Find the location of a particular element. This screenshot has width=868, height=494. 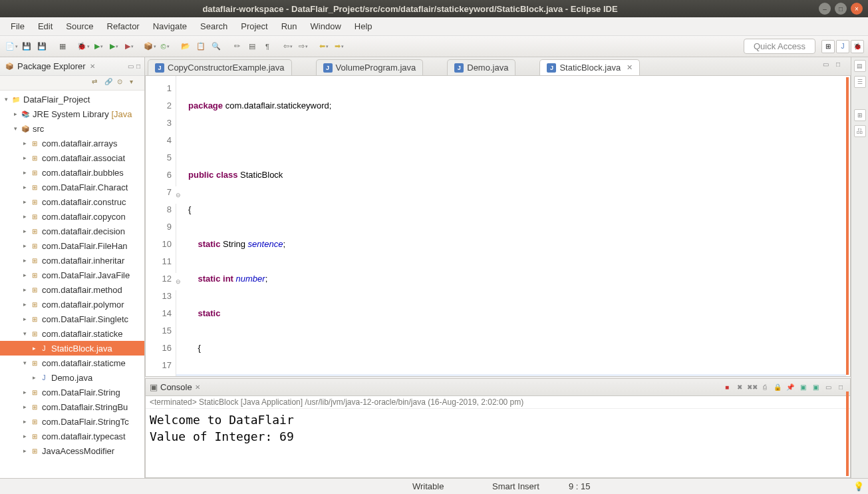

pin-console-icon: 📌 is located at coordinates (790, 387).